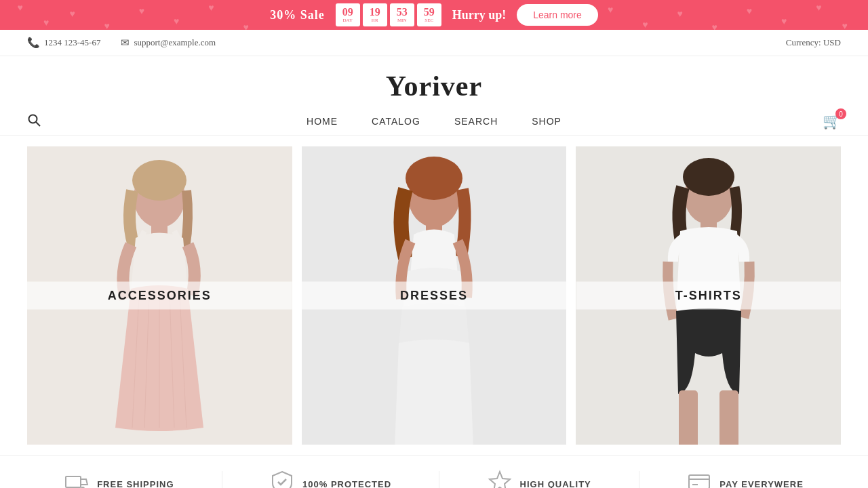  Describe the element at coordinates (297, 15) in the screenshot. I see `sale-text: 30% Sale` at that location.